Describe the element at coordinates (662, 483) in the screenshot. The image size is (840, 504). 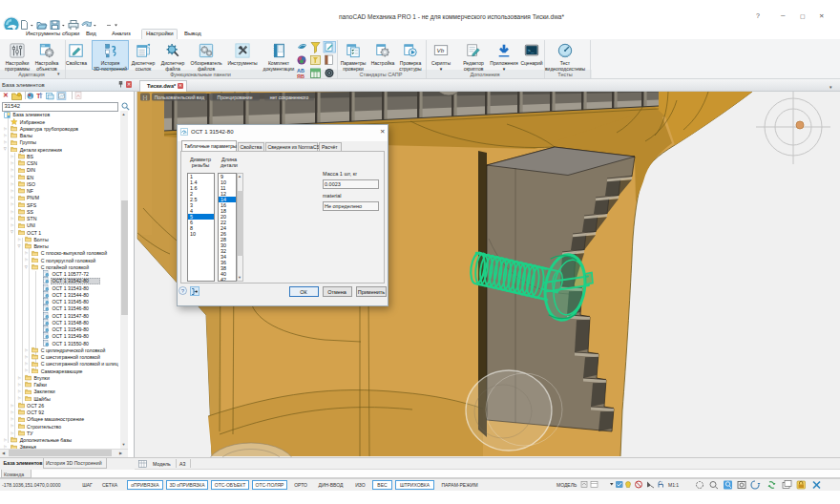
I see `svg-text: 1` at that location.